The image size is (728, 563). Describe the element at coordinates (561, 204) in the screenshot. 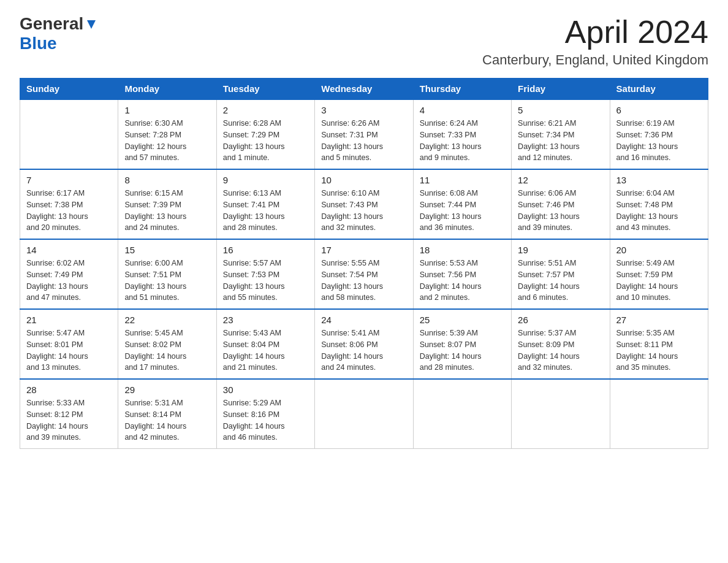

I see `calendar-cell: 12Sunrise: 6:06 AM Sunset: 7:46 PM Dayli…` at that location.